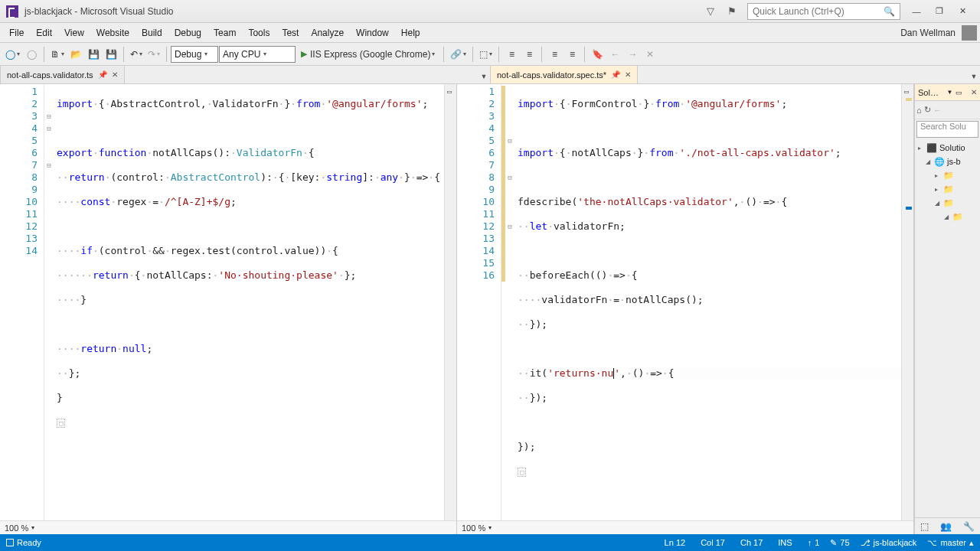 The image size is (980, 551). What do you see at coordinates (937, 110) in the screenshot?
I see `back-icon: ←` at bounding box center [937, 110].